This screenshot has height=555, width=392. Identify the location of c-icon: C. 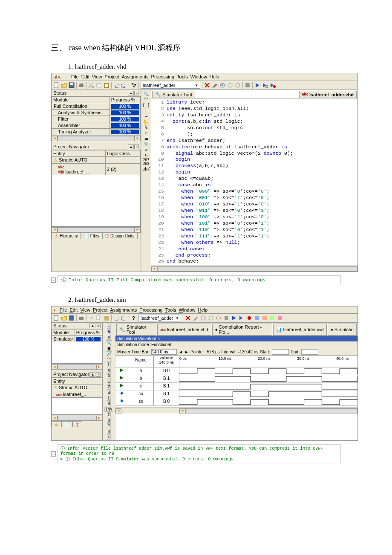
(109, 415).